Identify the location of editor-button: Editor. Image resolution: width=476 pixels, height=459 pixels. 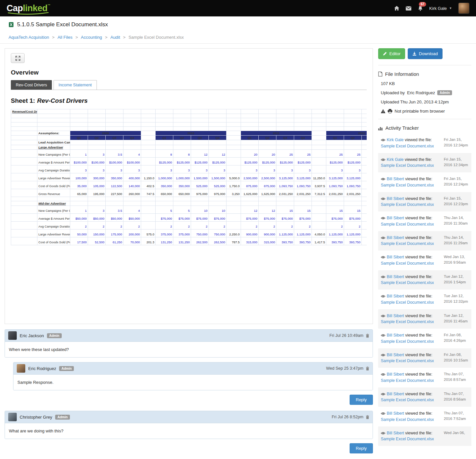
(392, 54).